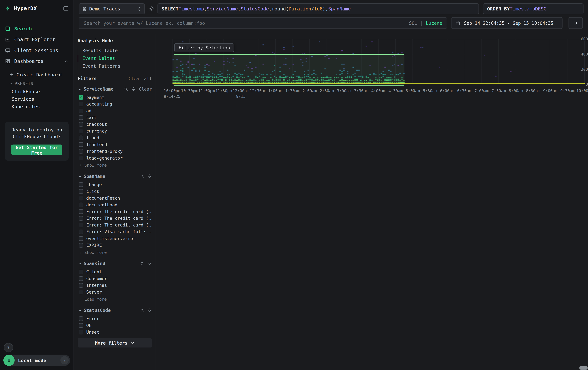 The width and height of the screenshot is (588, 370). I want to click on facet-option: frontend, so click(115, 145).